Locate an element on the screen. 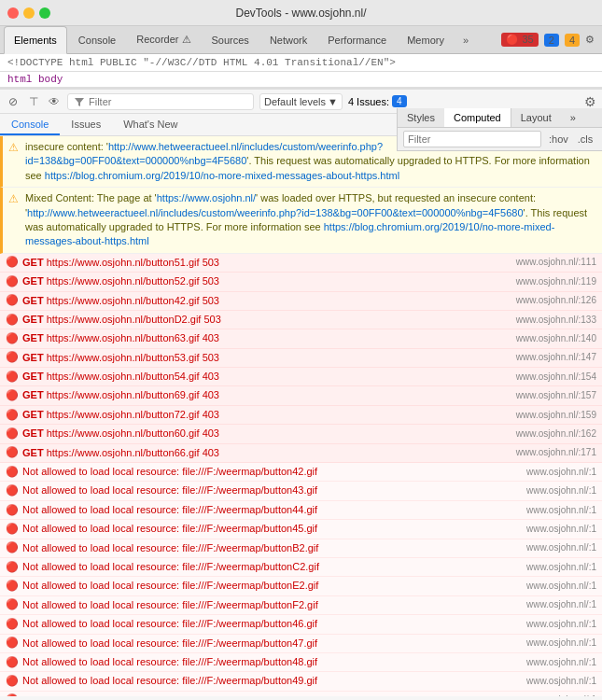 The height and width of the screenshot is (700, 602). styles-tab-computed: Computed is located at coordinates (478, 118).